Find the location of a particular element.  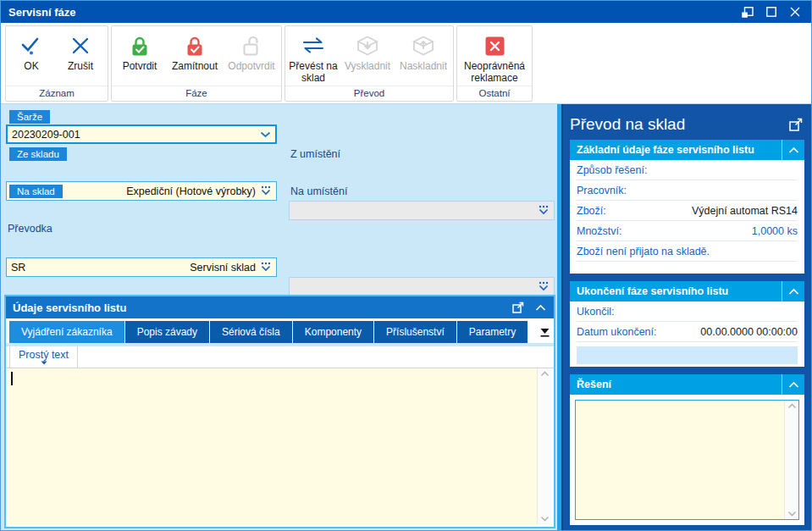

details-tab-bar: Vyjádření zákazníka Popis závady Sériová… is located at coordinates (279, 332).